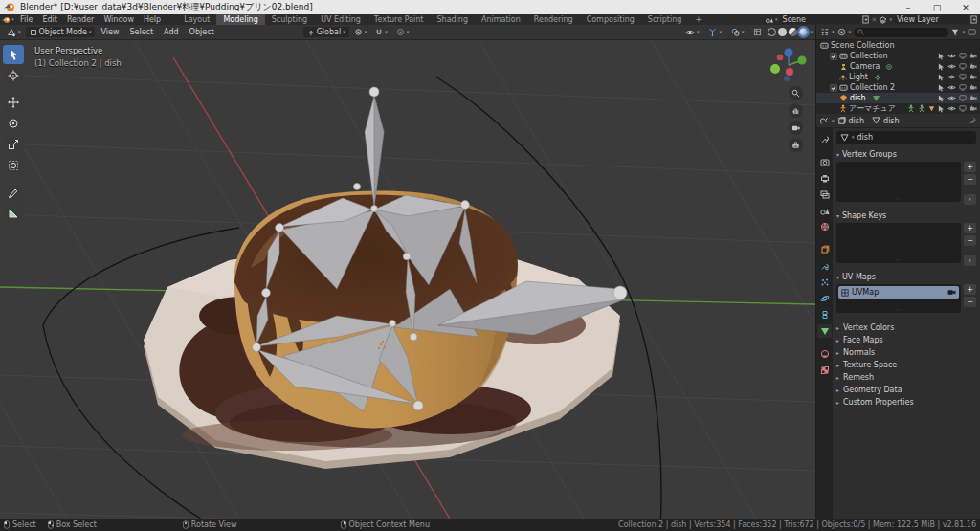 This screenshot has height=531, width=980. Describe the element at coordinates (972, 121) in the screenshot. I see `pin-icon` at that location.